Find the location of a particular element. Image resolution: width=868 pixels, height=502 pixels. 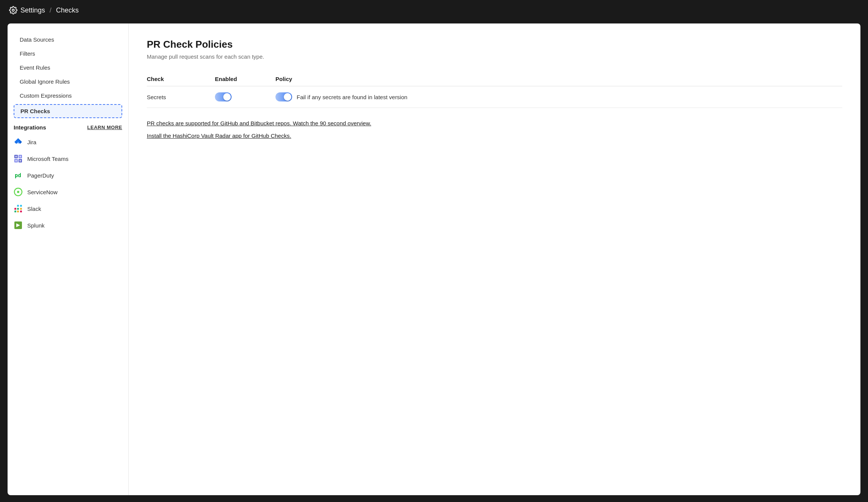

enabled-toggle is located at coordinates (223, 97).